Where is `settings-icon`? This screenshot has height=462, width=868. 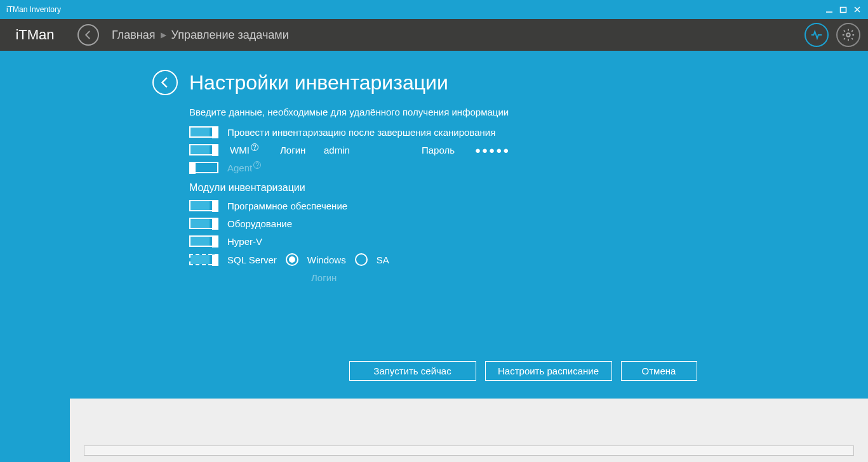
settings-icon is located at coordinates (848, 35).